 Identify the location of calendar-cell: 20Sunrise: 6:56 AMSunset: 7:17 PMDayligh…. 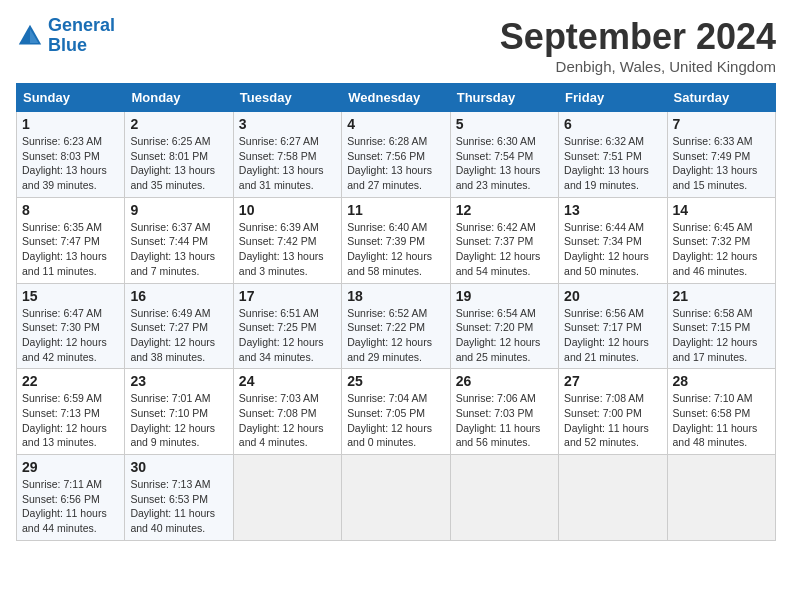
(613, 326).